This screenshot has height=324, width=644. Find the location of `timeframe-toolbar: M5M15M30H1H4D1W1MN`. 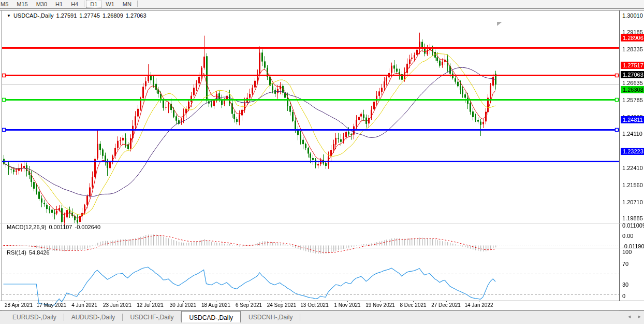

timeframe-toolbar: M5M15M30H1H4D1W1MN is located at coordinates (322, 4).